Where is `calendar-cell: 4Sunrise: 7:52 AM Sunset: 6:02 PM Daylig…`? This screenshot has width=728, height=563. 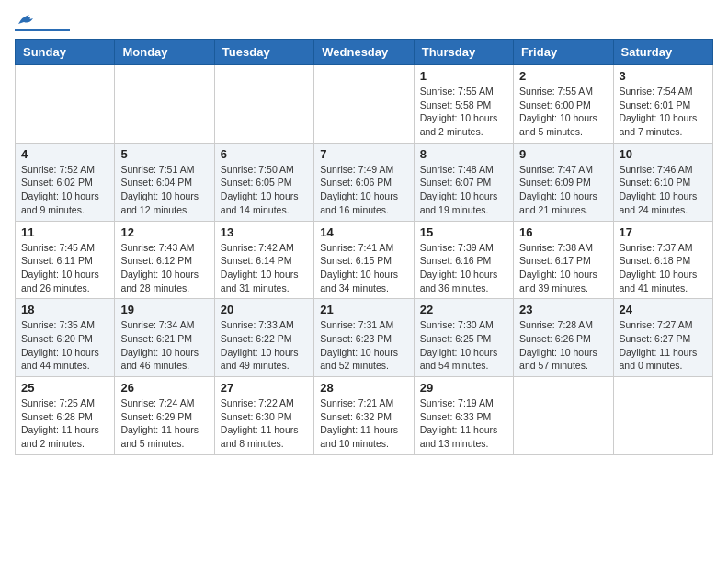
calendar-cell: 4Sunrise: 7:52 AM Sunset: 6:02 PM Daylig… is located at coordinates (65, 182).